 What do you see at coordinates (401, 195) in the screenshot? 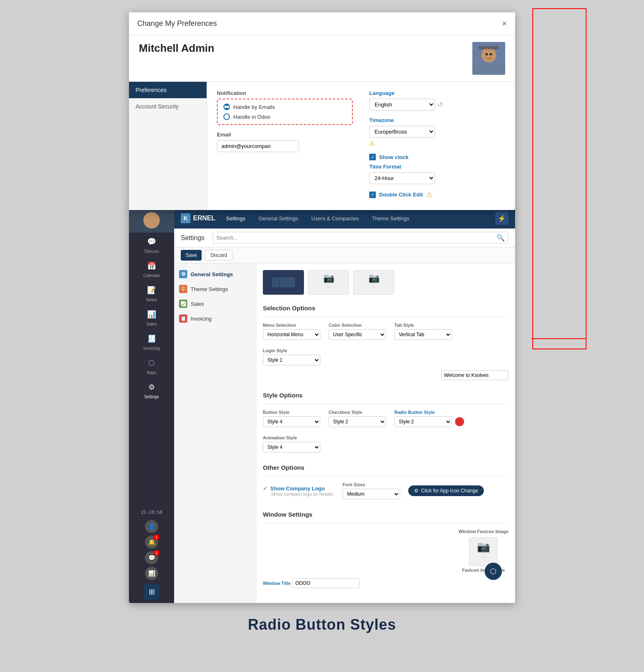
I see `double-click-label: Double Click Edit` at bounding box center [401, 195].